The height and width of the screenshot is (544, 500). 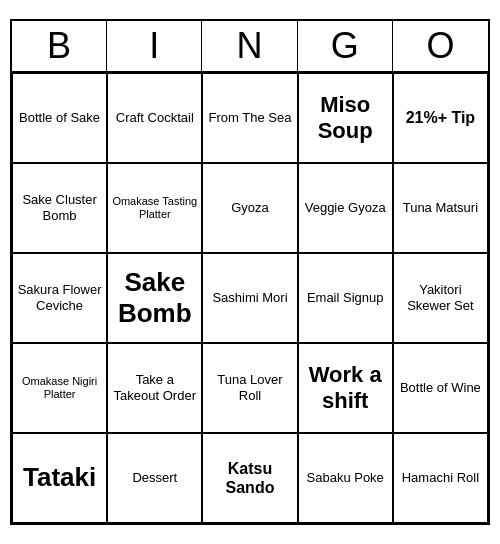 What do you see at coordinates (60, 46) in the screenshot?
I see `header-letter: B` at bounding box center [60, 46].